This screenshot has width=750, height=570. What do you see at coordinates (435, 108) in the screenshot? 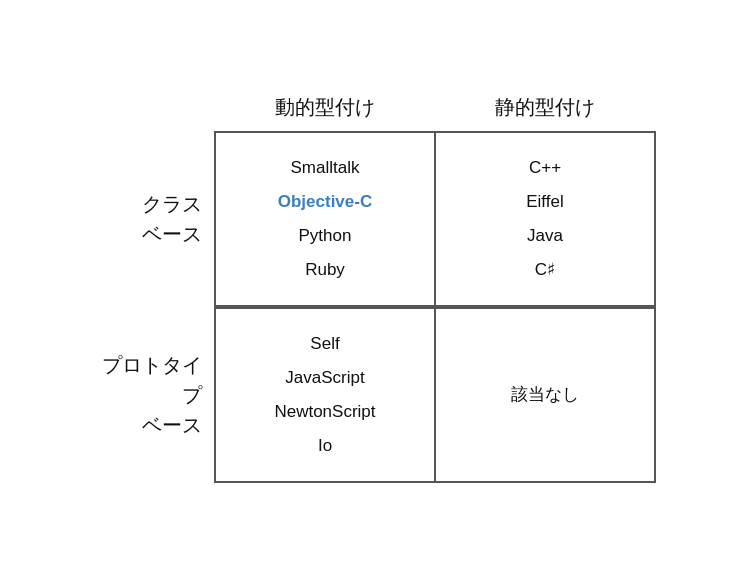
I see `header-row: 動的型付け 静的型付け` at bounding box center [435, 108].